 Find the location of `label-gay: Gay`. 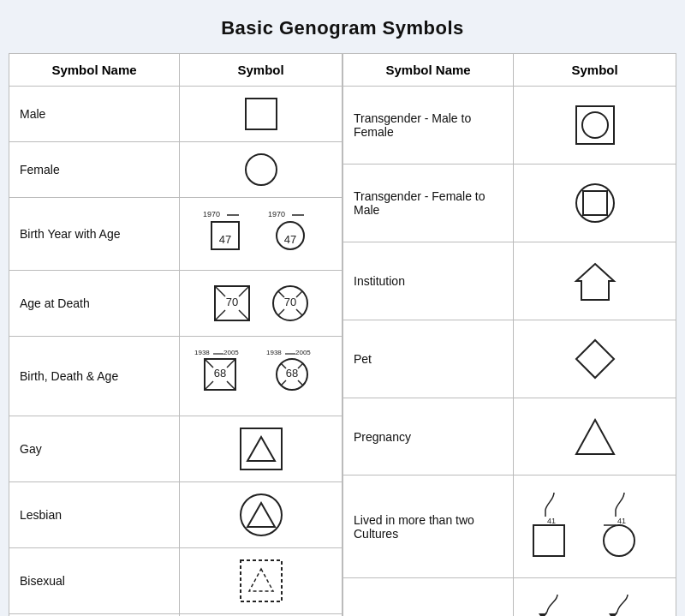

label-gay: Gay is located at coordinates (94, 449).